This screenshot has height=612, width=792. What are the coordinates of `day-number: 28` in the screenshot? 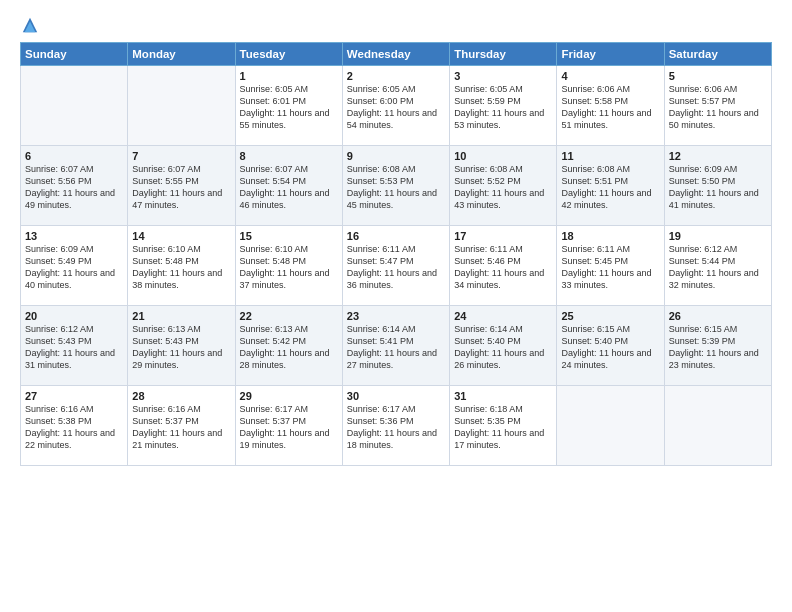 It's located at (181, 396).